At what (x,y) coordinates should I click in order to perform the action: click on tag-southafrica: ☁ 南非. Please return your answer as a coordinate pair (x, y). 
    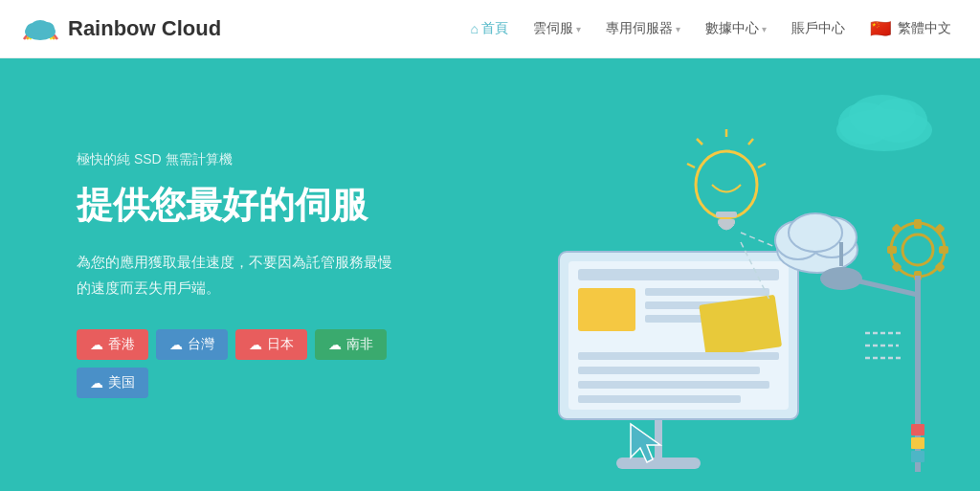
    Looking at the image, I should click on (350, 345).